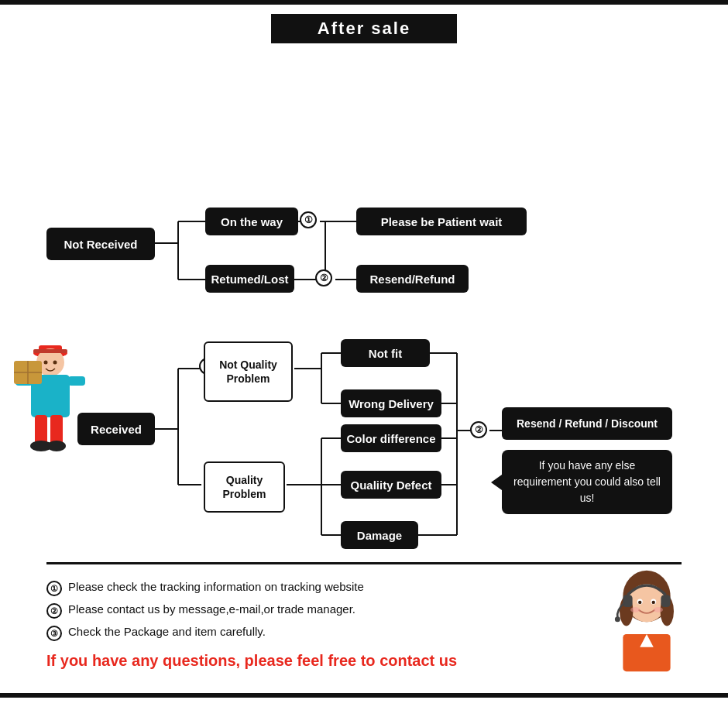 This screenshot has width=728, height=717. I want to click on note-text-1: Please check the tracking information on…, so click(216, 587).